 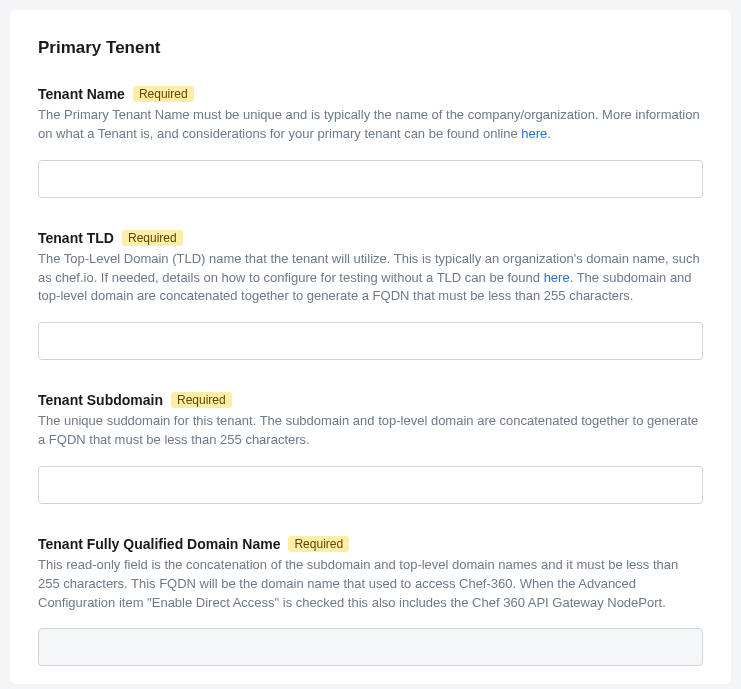 I want to click on tenant-subdomain-description: The unique suddomain for this tenant. Th…, so click(x=370, y=431).